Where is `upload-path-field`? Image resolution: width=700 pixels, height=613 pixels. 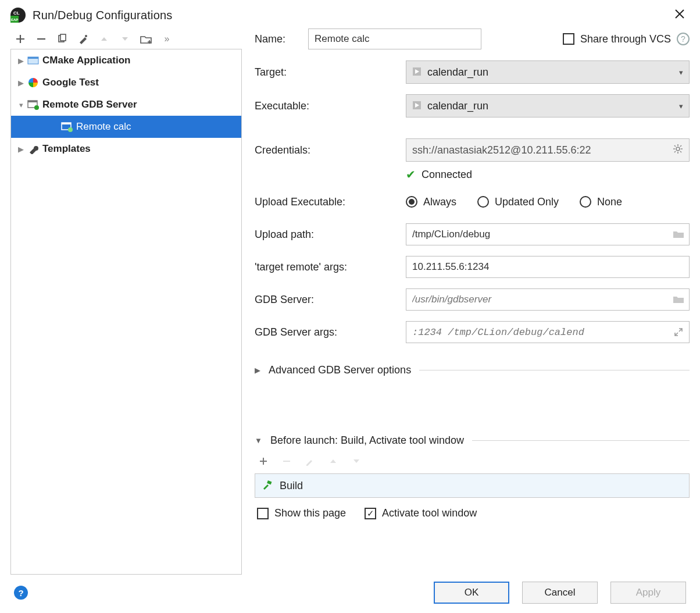 upload-path-field is located at coordinates (548, 234).